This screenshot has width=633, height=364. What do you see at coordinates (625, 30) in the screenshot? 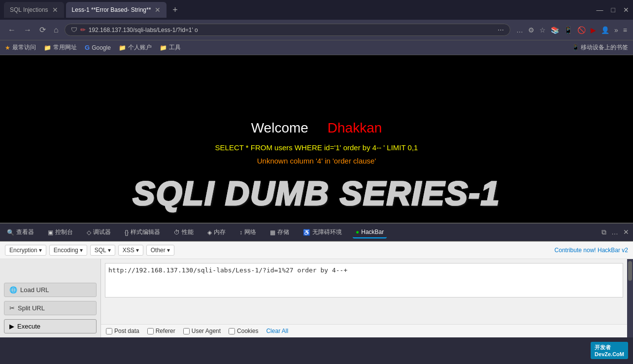
I see `menu-button: ≡` at bounding box center [625, 30].